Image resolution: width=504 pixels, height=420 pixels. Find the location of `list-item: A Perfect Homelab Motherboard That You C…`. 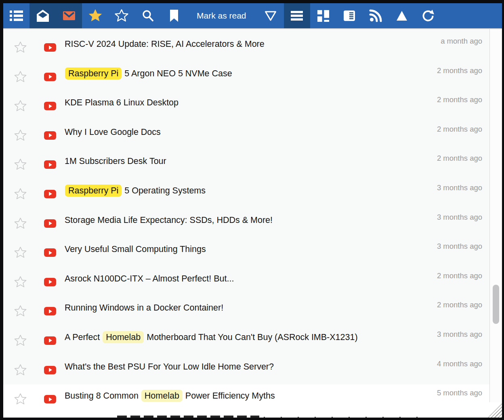

list-item: A Perfect Homelab Motherboard That You C… is located at coordinates (246, 341).